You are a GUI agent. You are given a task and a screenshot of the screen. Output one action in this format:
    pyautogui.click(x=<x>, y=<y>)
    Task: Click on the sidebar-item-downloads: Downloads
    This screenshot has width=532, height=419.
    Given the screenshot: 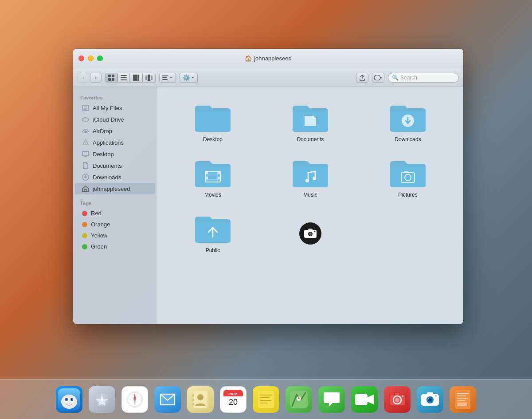 What is the action you would take?
    pyautogui.click(x=115, y=177)
    